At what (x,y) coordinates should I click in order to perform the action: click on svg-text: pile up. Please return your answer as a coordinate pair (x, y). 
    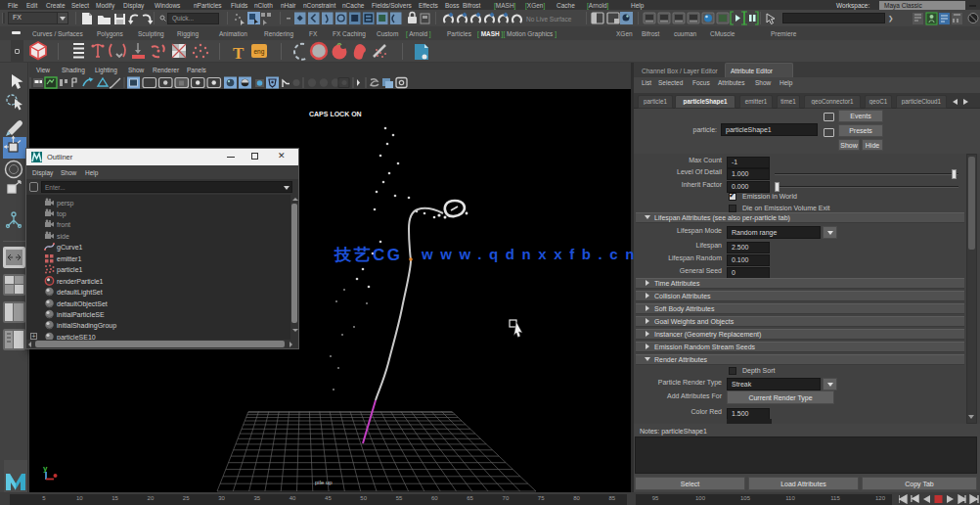
    Looking at the image, I should click on (324, 482).